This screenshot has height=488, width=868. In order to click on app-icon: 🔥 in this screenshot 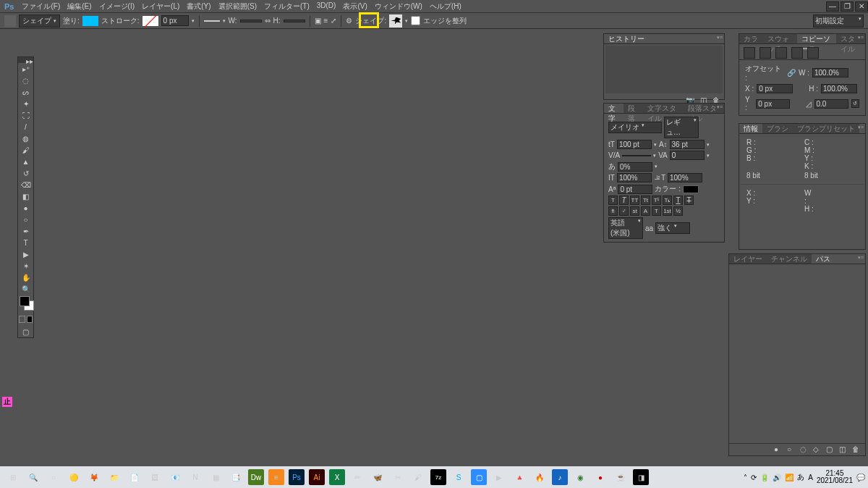, I will do `click(540, 477)`.